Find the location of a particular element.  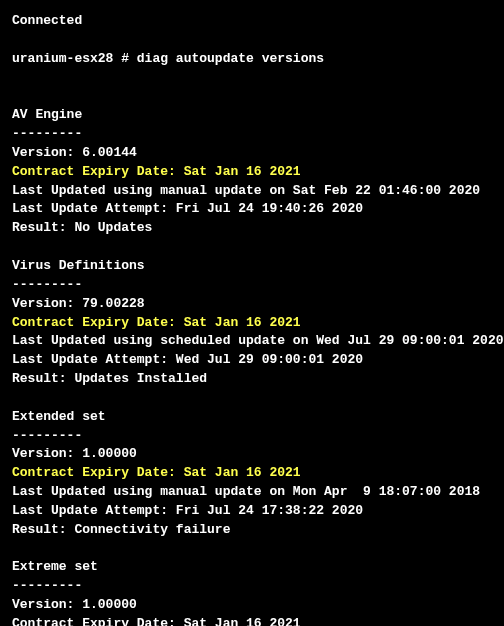

connection-status: Connected is located at coordinates (252, 22).